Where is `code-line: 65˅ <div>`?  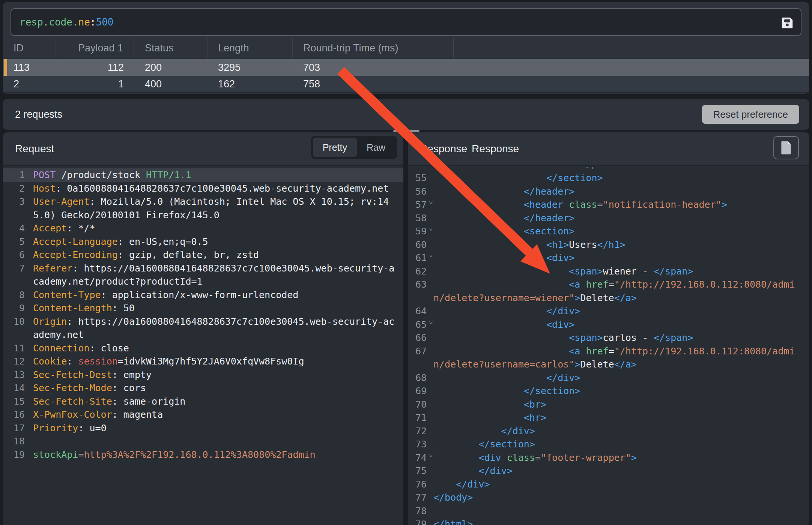
code-line: 65˅ <div> is located at coordinates (609, 325).